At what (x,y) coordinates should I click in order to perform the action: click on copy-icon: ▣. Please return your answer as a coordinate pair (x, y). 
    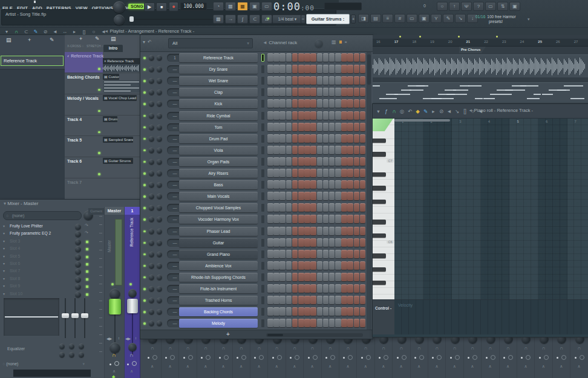
    Looking at the image, I should click on (255, 6).